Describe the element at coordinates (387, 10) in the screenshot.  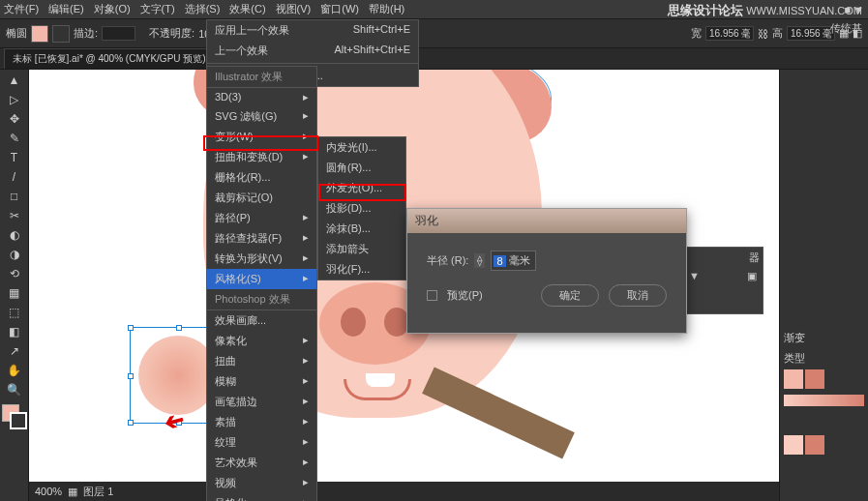
I see `menu-help: 帮助(H)` at that location.